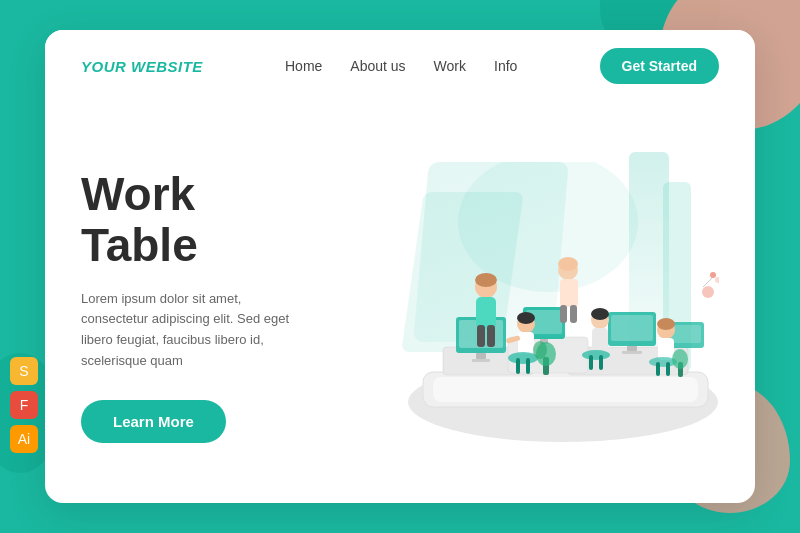 The image size is (800, 533). What do you see at coordinates (191, 330) in the screenshot?
I see `hero-description: Lorem ipsum dolor sit amet, consectetur …` at bounding box center [191, 330].